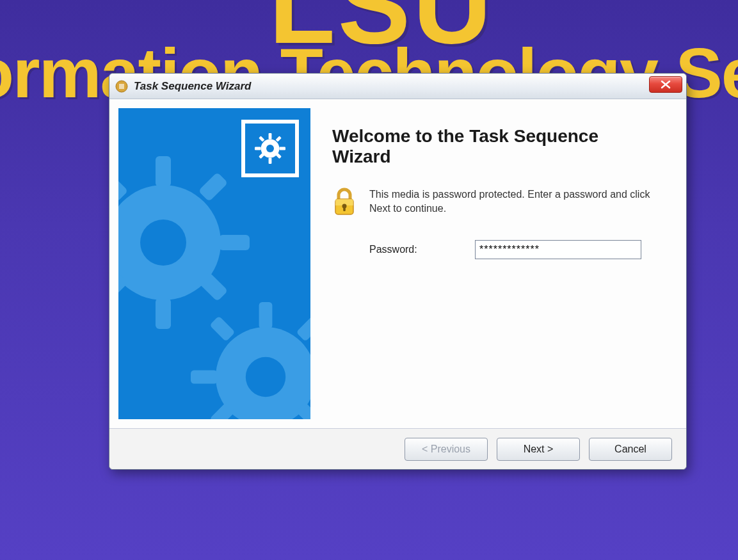 The image size is (738, 560). Describe the element at coordinates (192, 86) in the screenshot. I see `window-title: Task Sequence Wizard` at that location.